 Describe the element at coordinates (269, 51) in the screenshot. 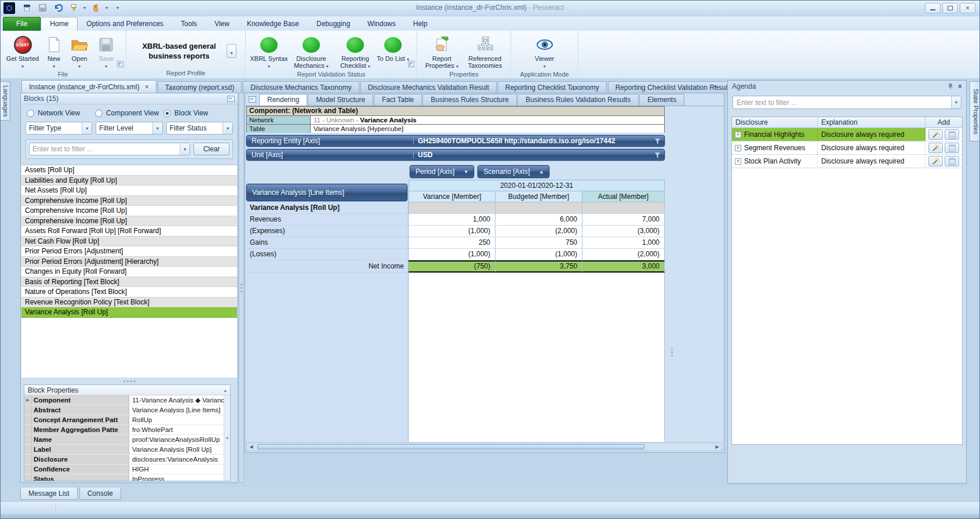

I see `xbrl-syntax-button: XBRL Syntax▾` at that location.